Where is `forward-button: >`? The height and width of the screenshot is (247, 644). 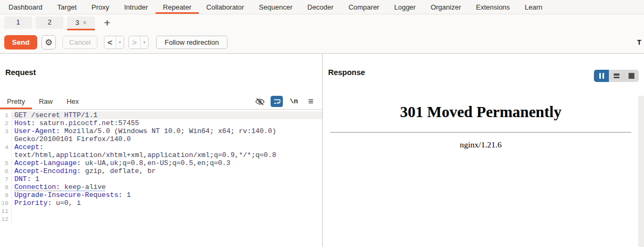
forward-button: > is located at coordinates (134, 43).